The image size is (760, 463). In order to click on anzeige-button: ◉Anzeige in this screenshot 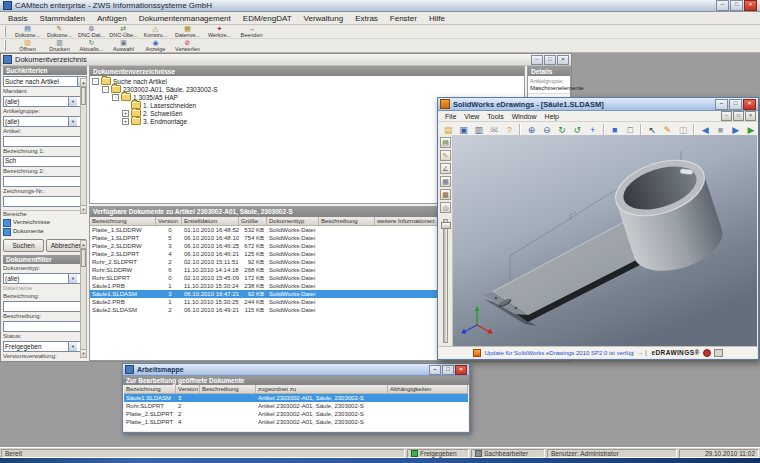, I will do `click(156, 46)`.